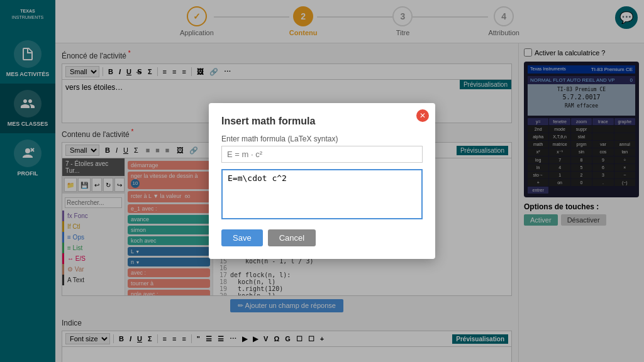 This screenshot has width=644, height=362. What do you see at coordinates (423, 116) in the screenshot?
I see `modal-close-button: ✕` at bounding box center [423, 116].